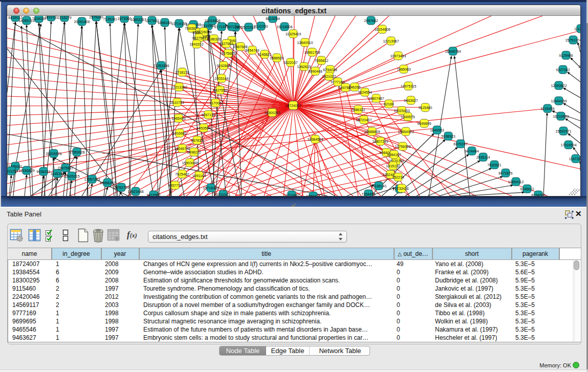 The height and width of the screenshot is (372, 588). What do you see at coordinates (304, 67) in the screenshot?
I see `svg-text: 1362615` at bounding box center [304, 67].